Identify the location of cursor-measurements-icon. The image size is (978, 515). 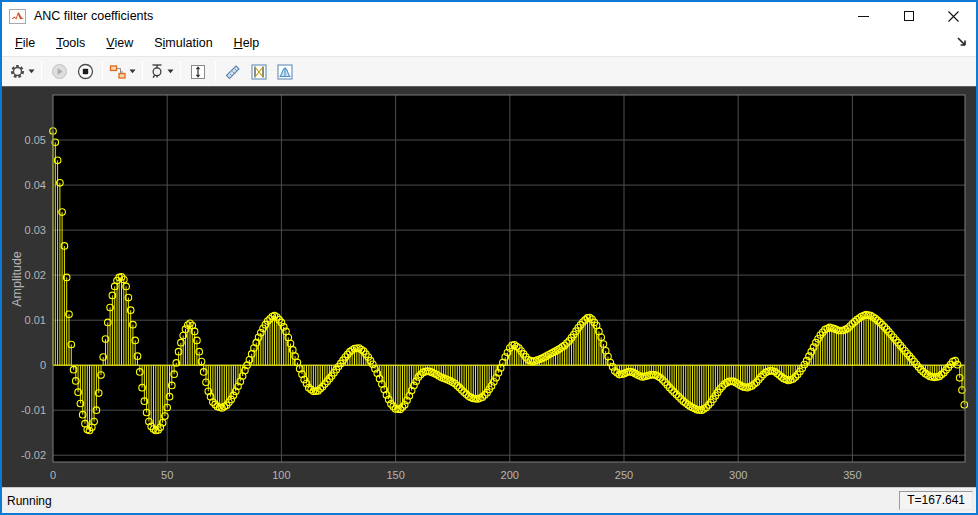
(259, 72).